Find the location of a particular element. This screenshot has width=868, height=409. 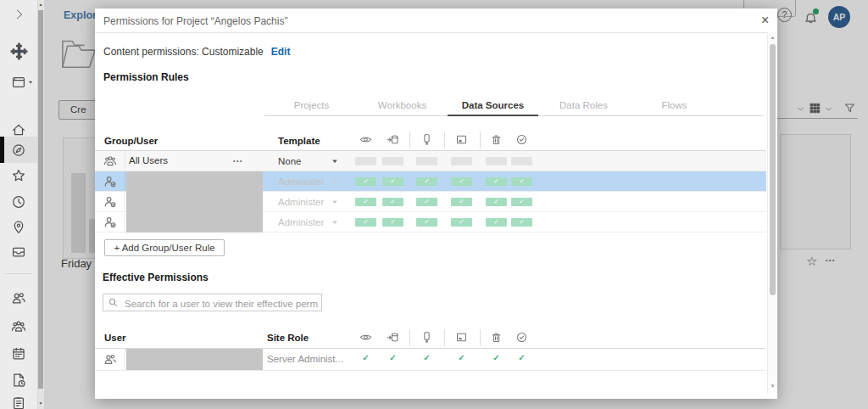

tab-data-sources: Data Sources is located at coordinates (493, 107).